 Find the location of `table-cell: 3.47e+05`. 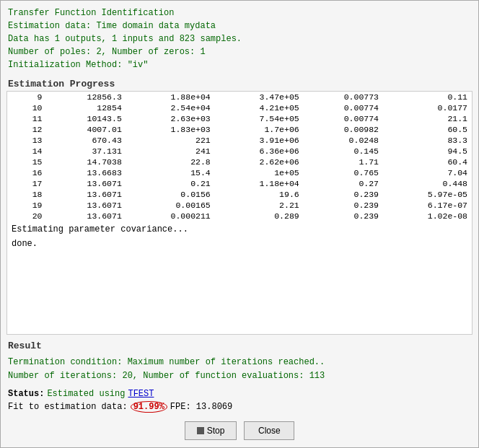

table-cell: 3.47e+05 is located at coordinates (260, 97).